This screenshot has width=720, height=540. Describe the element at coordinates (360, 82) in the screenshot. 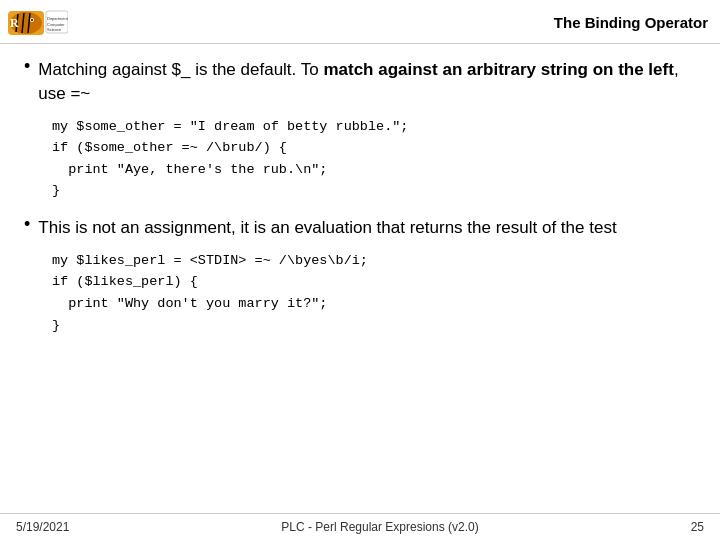

I see `bullet-item-1: • Matching against $_ is the default. To…` at that location.